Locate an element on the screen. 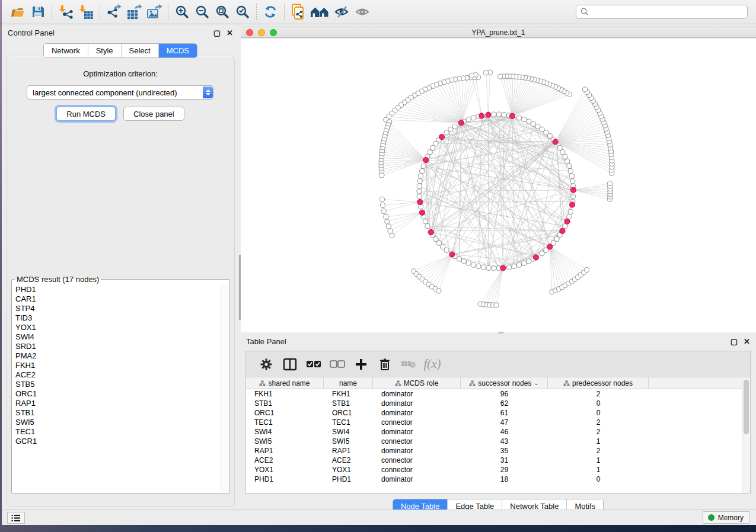  control-panel-title: Control Panel is located at coordinates (31, 33).